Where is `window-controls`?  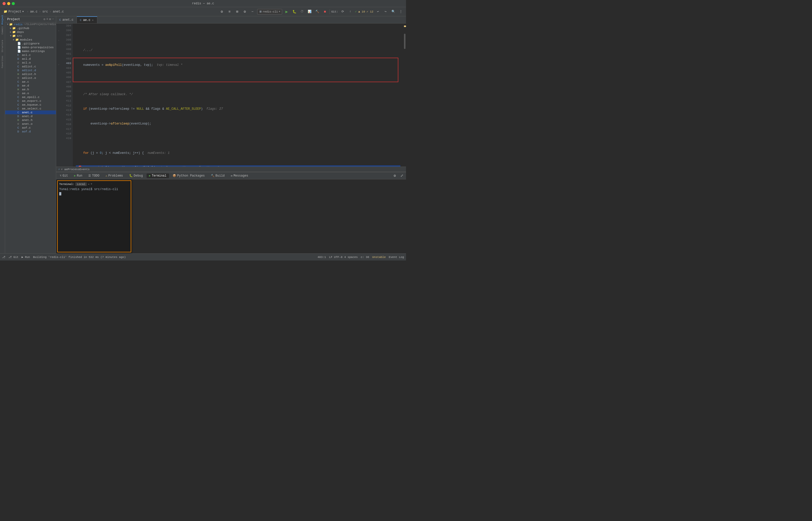
window-controls is located at coordinates (9, 3).